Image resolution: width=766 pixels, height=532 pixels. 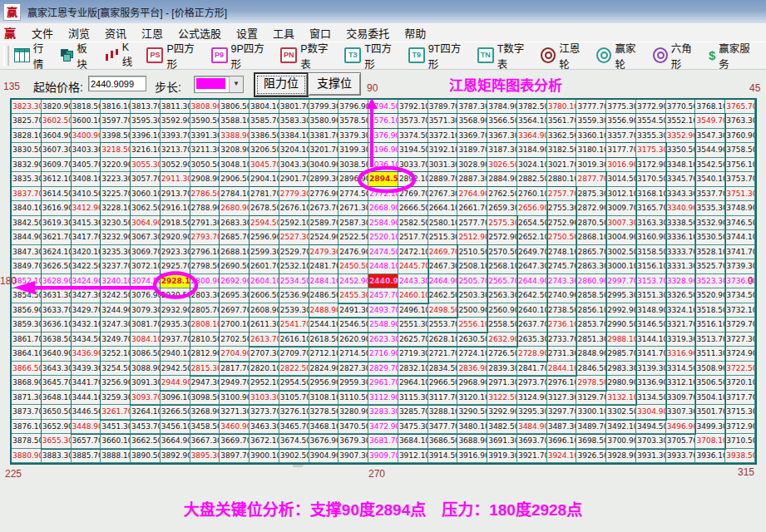 I want to click on grid-cell: 2632.90, so click(x=502, y=339).